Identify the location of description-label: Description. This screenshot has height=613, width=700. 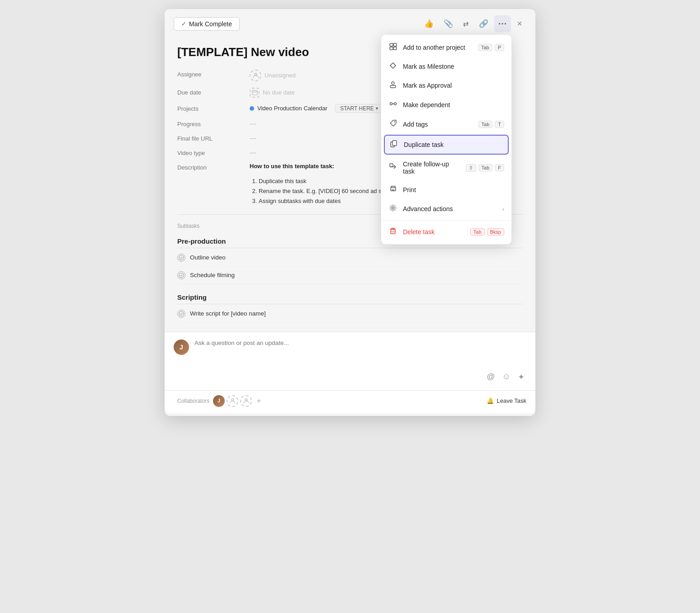
(213, 167).